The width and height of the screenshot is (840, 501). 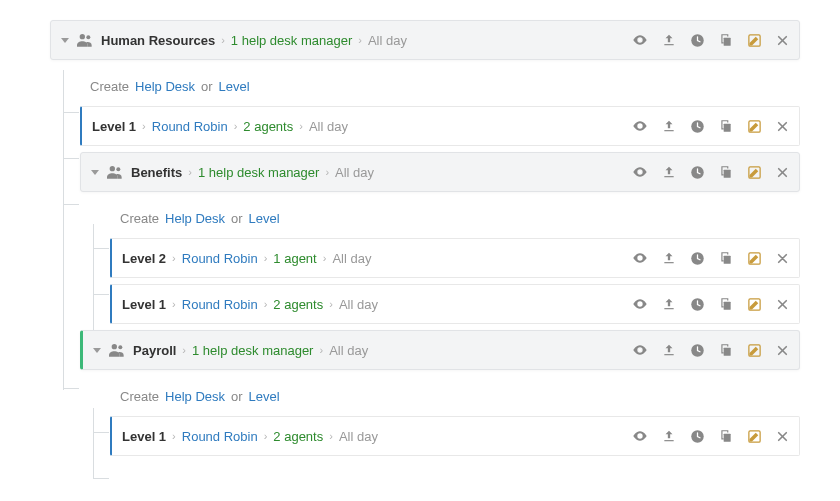 What do you see at coordinates (425, 40) in the screenshot?
I see `dept-row-hr: Human Resources›1 help desk manager›All …` at bounding box center [425, 40].